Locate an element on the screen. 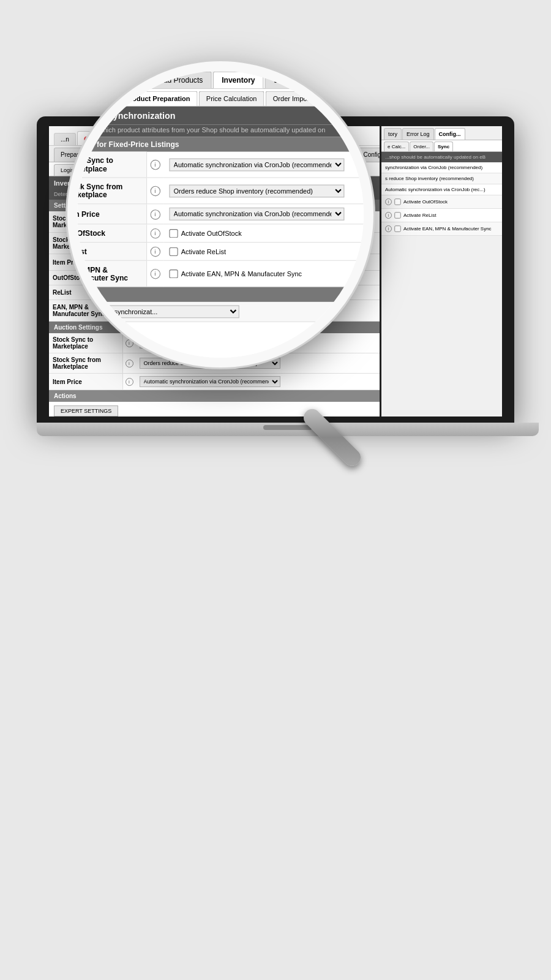  mag-info-icon-4: i is located at coordinates (155, 234).